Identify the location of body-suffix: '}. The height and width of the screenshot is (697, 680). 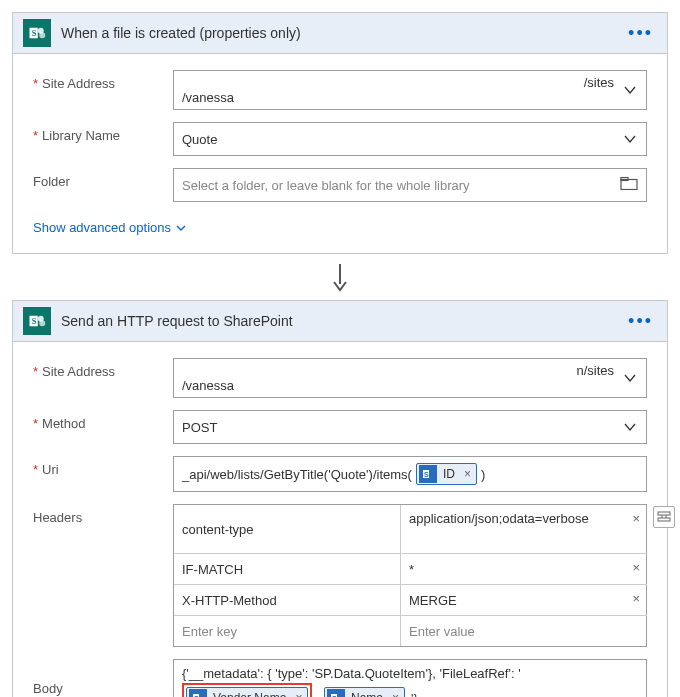
(414, 694).